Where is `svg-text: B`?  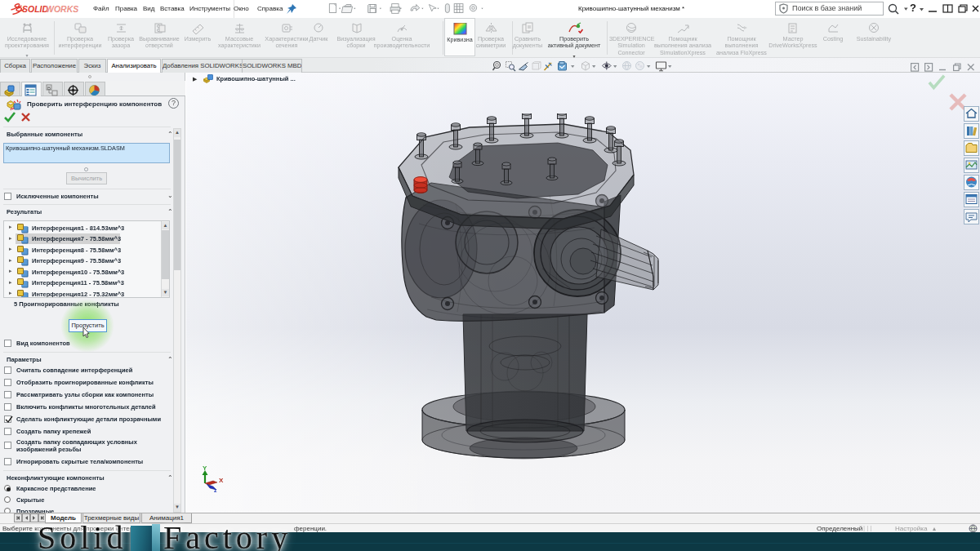
svg-text: B is located at coordinates (49, 88).